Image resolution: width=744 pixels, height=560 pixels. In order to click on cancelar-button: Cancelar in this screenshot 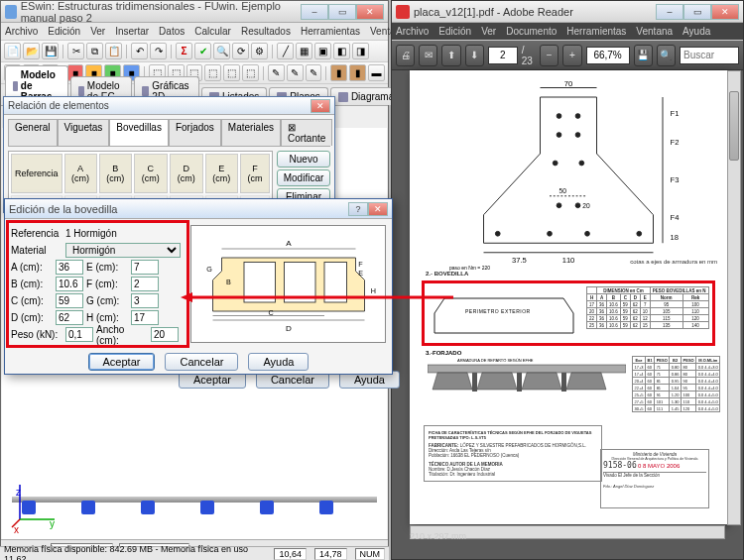, I will do `click(201, 362)`.